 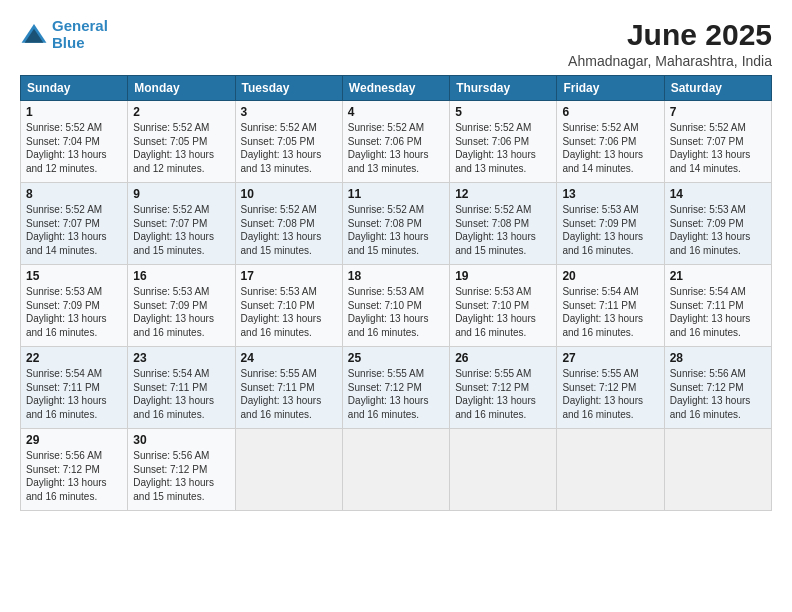 I want to click on col-wednesday: Wednesday, so click(x=396, y=88).